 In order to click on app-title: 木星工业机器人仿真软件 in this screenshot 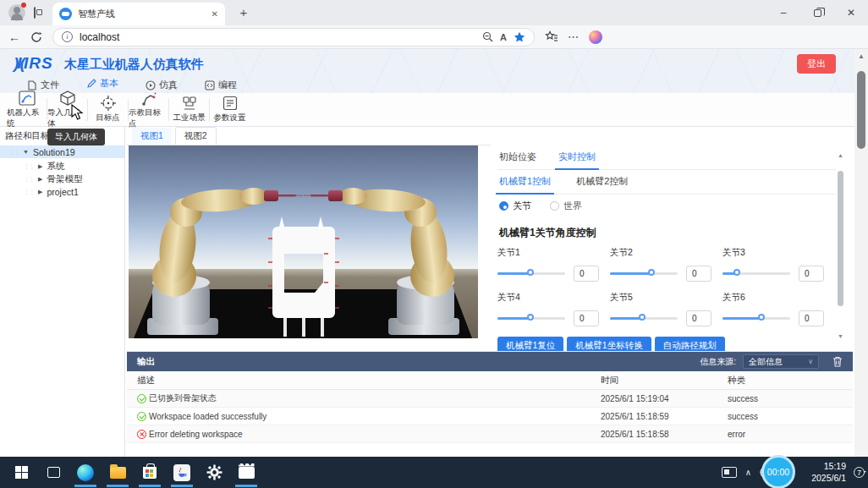, I will do `click(134, 64)`.